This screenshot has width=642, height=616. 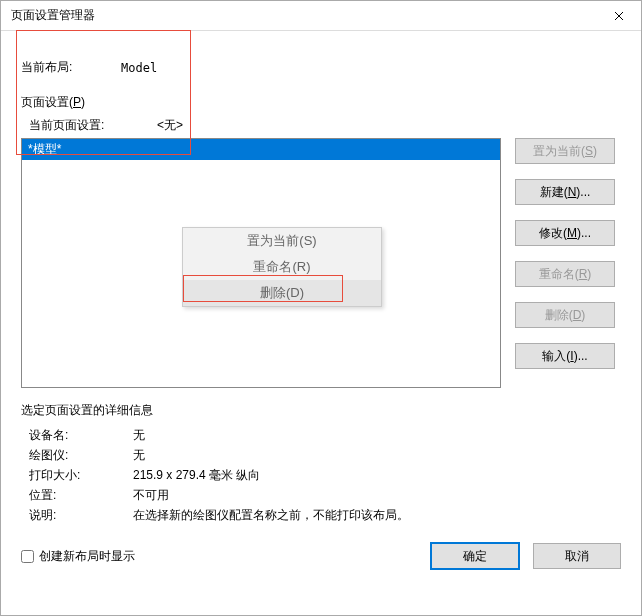 I want to click on rename-button: 重命名(R), so click(x=565, y=274).